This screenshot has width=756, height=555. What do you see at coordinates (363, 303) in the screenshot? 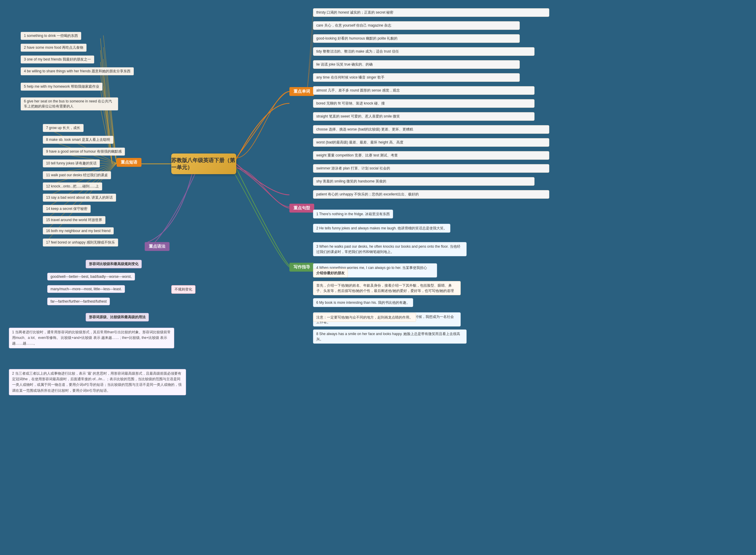
I see `sentence-6: 6 My book is more interesting than his. …` at bounding box center [363, 303].